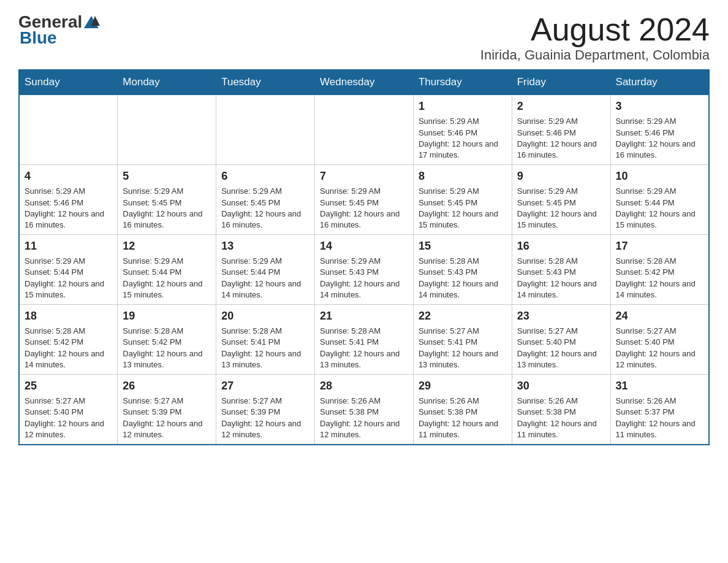 This screenshot has height=563, width=728. What do you see at coordinates (364, 247) in the screenshot?
I see `day-number: 14` at bounding box center [364, 247].